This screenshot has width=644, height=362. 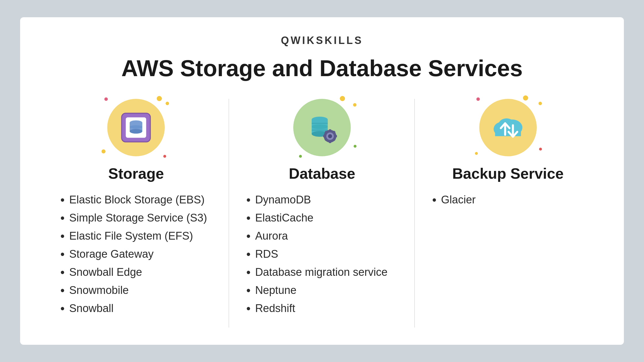 What do you see at coordinates (322, 218) in the screenshot?
I see `list-item: ElastiCache` at bounding box center [322, 218].